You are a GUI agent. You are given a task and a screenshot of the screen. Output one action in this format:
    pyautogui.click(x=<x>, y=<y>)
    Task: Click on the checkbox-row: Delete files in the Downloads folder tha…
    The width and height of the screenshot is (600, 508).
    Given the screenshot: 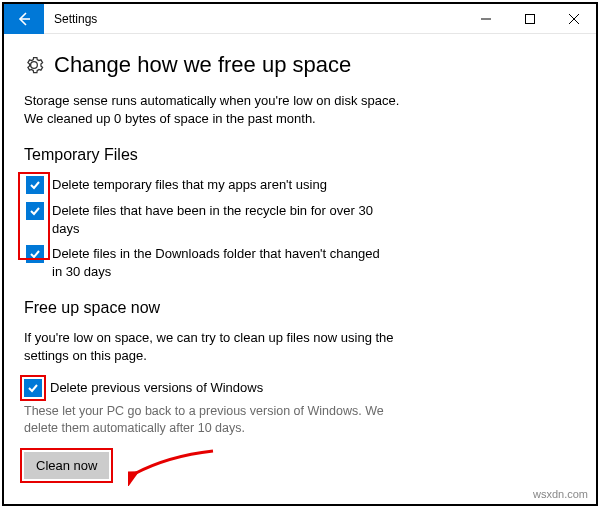 What is the action you would take?
    pyautogui.click(x=206, y=262)
    